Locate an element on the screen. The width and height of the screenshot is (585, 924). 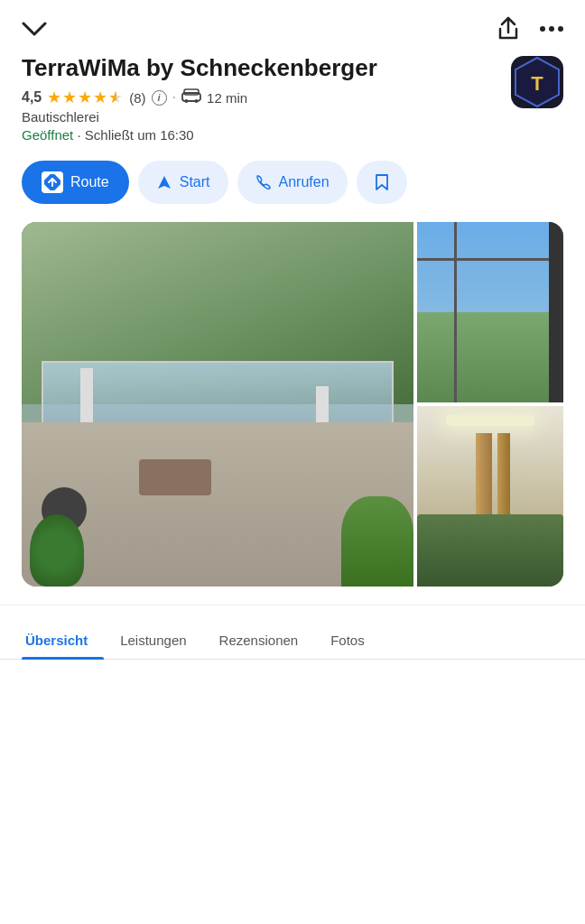
route-icon is located at coordinates (52, 182).